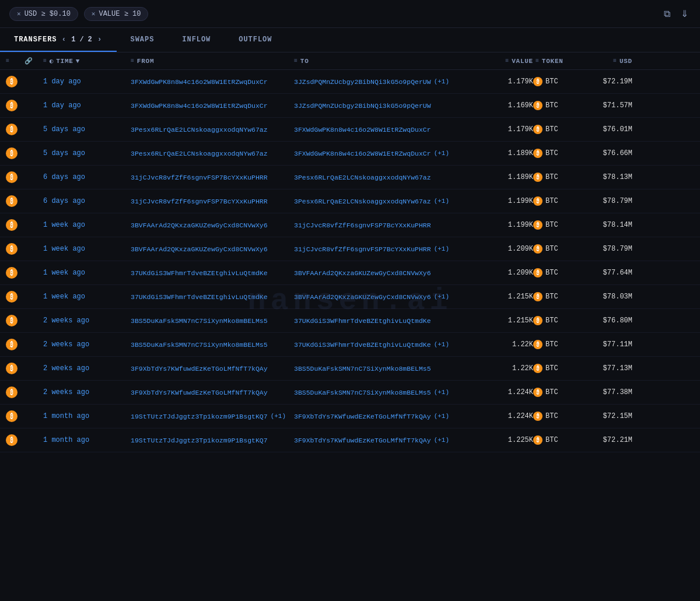  I want to click on row-to: 3JZsdPQMnZUcbgy2BibNQi3kG5o9pQerUW, so click(387, 106).